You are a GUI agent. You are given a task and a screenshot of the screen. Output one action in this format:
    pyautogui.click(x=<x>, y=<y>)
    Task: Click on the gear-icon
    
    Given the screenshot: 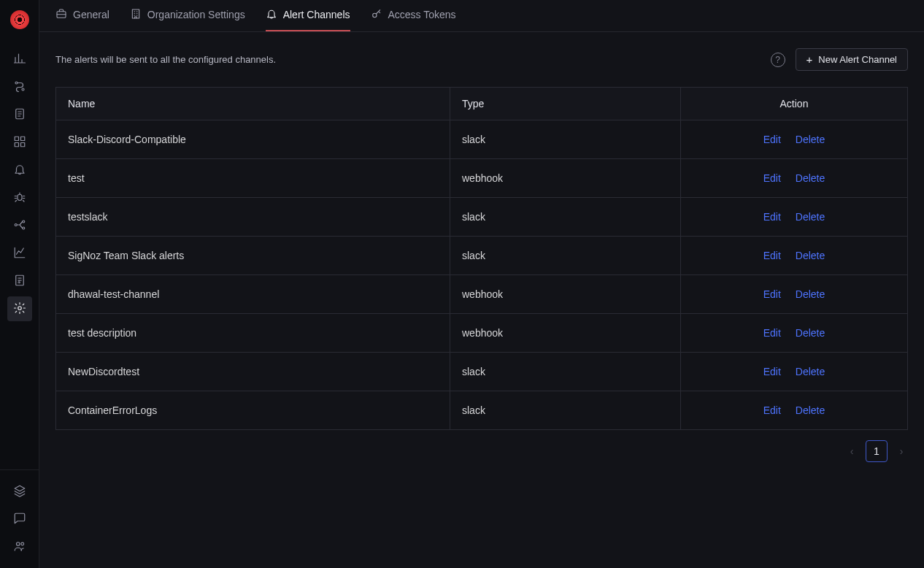 What is the action you would take?
    pyautogui.click(x=20, y=310)
    